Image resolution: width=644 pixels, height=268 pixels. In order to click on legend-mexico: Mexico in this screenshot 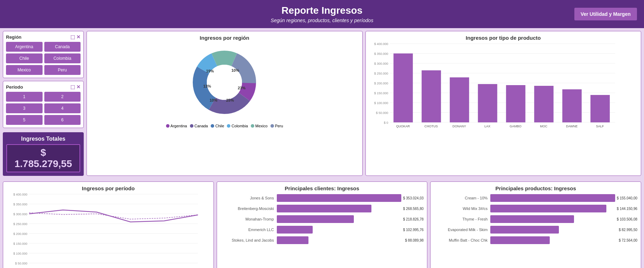, I will do `click(259, 126)`.